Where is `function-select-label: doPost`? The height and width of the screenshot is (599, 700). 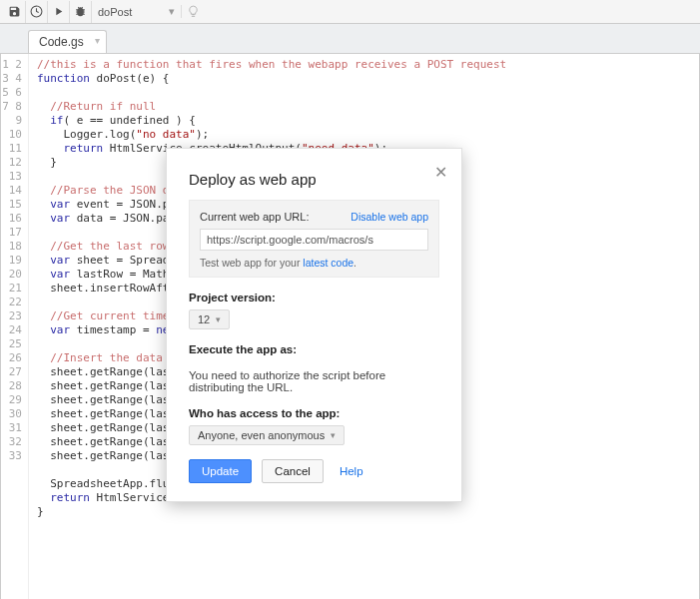
function-select-label: doPost is located at coordinates (115, 12).